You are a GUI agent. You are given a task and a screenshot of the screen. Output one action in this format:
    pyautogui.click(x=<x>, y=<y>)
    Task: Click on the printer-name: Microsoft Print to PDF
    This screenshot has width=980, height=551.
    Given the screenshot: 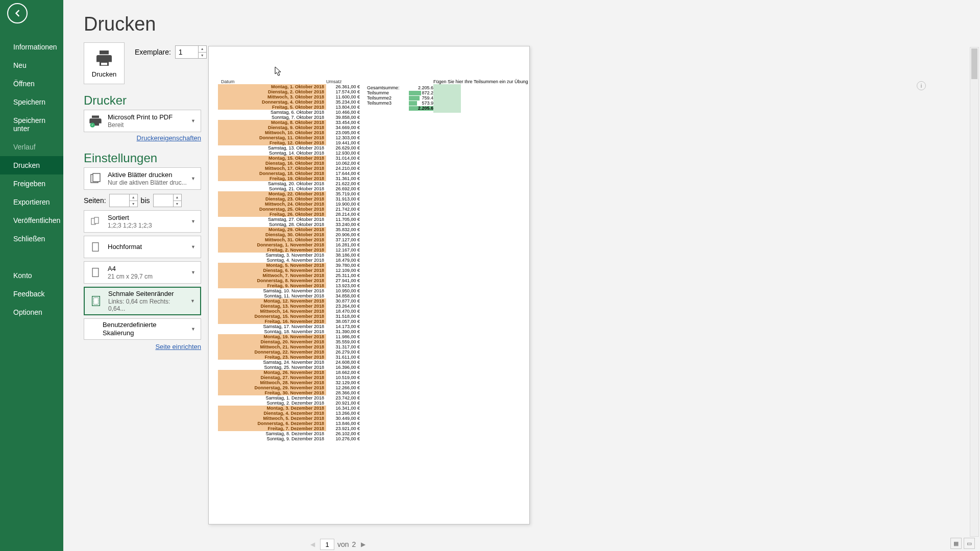 What is the action you would take?
    pyautogui.click(x=148, y=117)
    